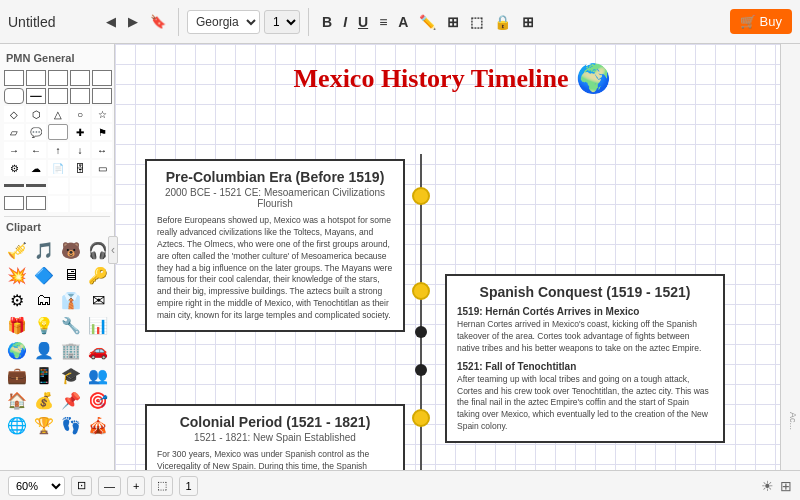 This screenshot has height=500, width=800. What do you see at coordinates (528, 22) in the screenshot?
I see `grid-button: ⊞` at bounding box center [528, 22].